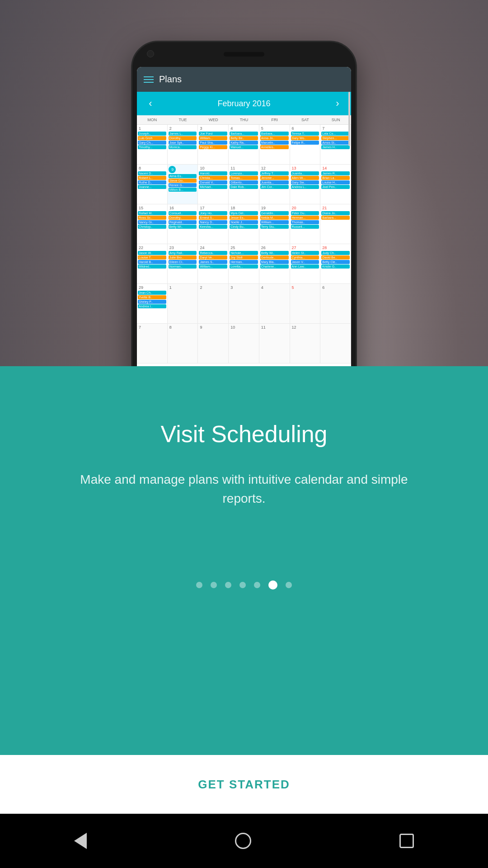 The height and width of the screenshot is (868, 488). I want to click on calendar-event: Jose Syk.., so click(183, 143).